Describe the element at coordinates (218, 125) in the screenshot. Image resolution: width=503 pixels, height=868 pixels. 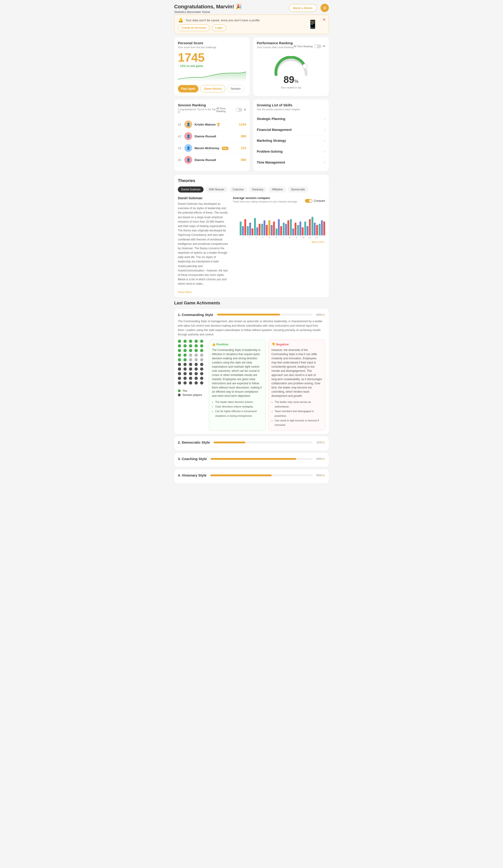
I see `trophy-icon: 🏆` at that location.